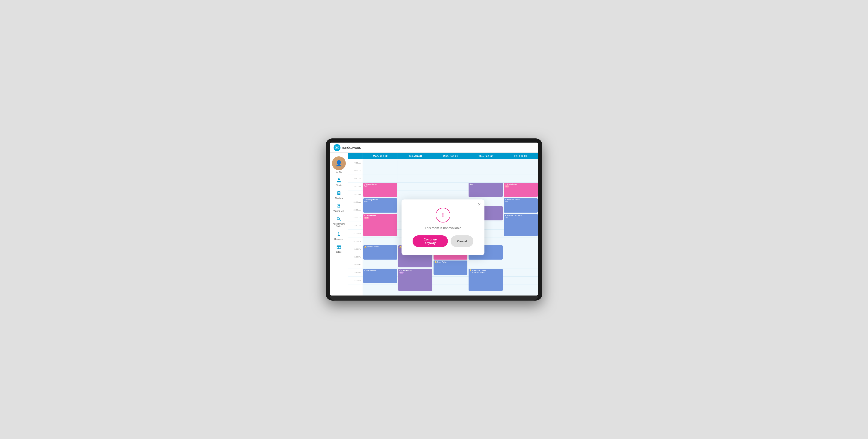 The width and height of the screenshot is (868, 439). Describe the element at coordinates (415, 156) in the screenshot. I see `day-header-tue: Tue, Jan 31` at that location.